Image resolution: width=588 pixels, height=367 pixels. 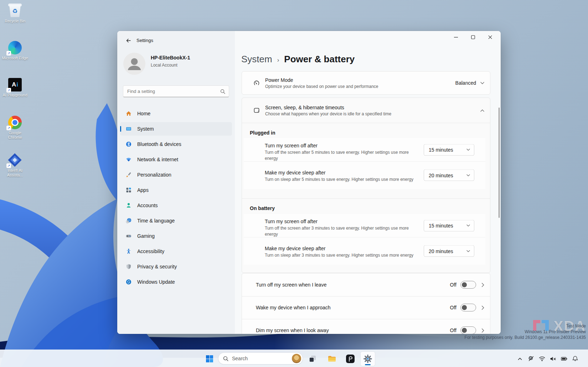 I want to click on sidebar-item-label: Apps, so click(x=143, y=190).